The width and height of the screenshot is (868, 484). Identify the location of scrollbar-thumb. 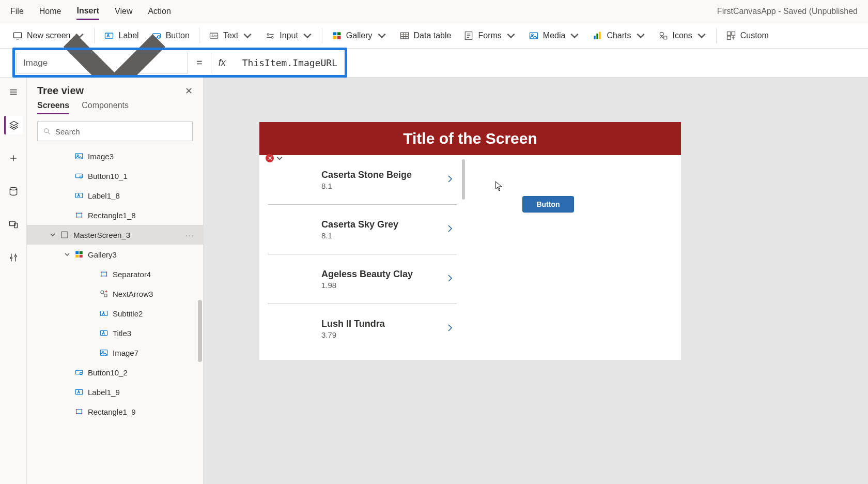
(200, 331).